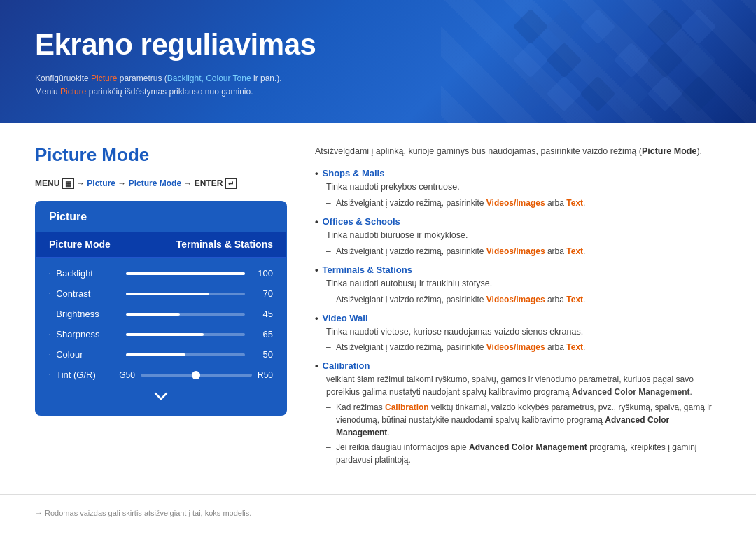  What do you see at coordinates (524, 347) in the screenshot?
I see `sub-bullet-video-wall: Atsižvelgiant į vaizdo režimą, pasirinki…` at bounding box center [524, 347].